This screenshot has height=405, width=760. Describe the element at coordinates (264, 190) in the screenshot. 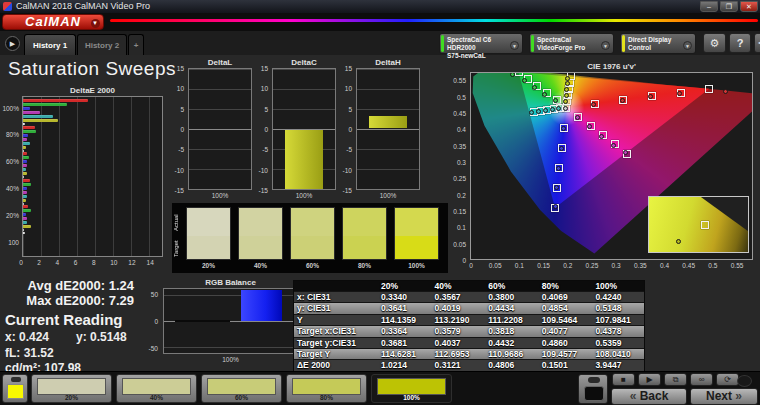

I see `delta-y-tick: -15` at that location.